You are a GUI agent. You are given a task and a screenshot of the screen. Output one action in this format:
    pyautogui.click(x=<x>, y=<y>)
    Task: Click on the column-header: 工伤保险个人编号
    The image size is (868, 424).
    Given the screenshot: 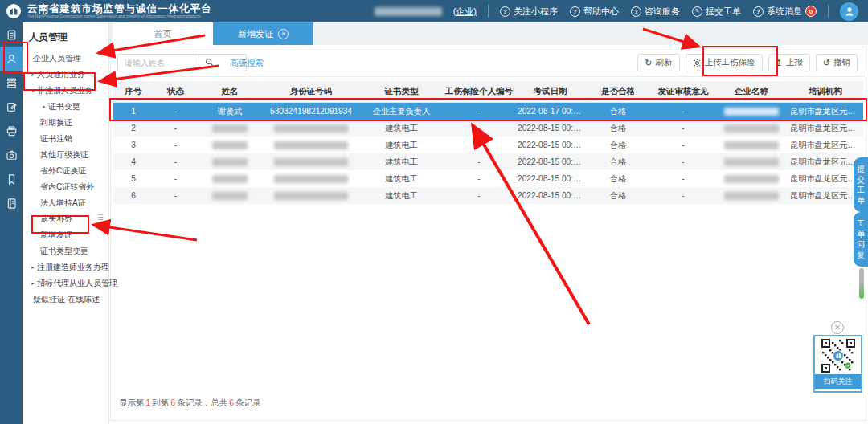 What is the action you would take?
    pyautogui.click(x=479, y=92)
    